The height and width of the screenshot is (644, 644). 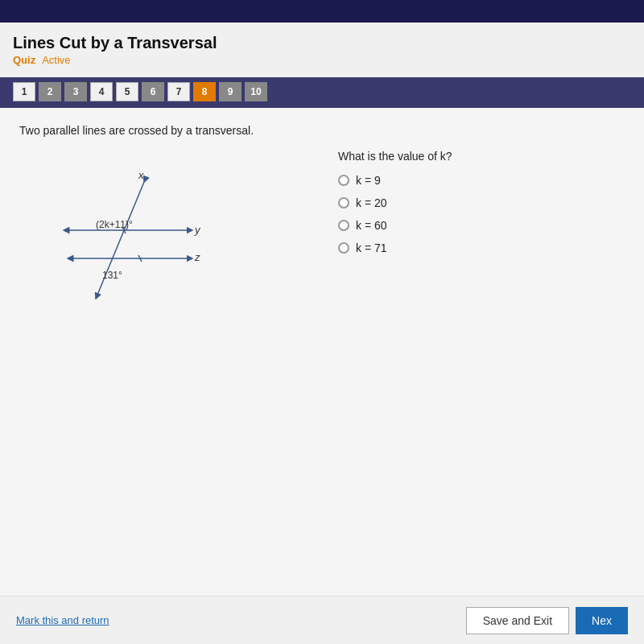 What do you see at coordinates (63, 620) in the screenshot?
I see `mark-return-link: Mark this and return` at bounding box center [63, 620].